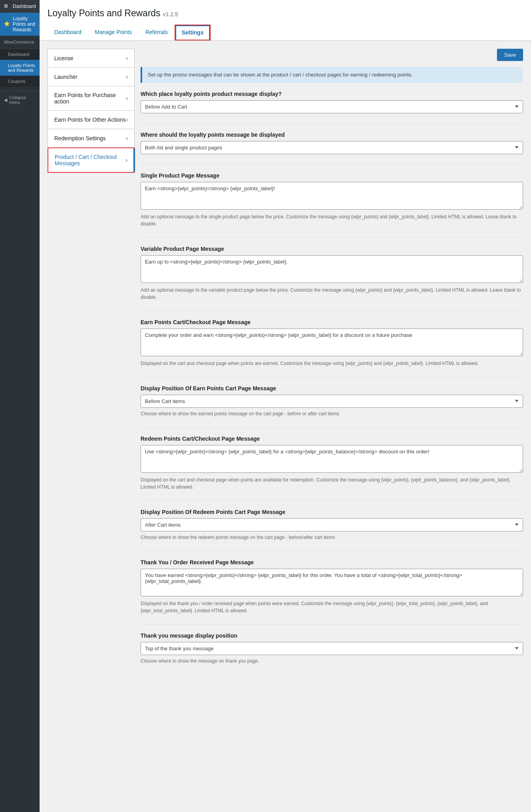 Image resolution: width=531 pixels, height=812 pixels. I want to click on left-panel-redemption: Redemption Settings ›, so click(91, 138).